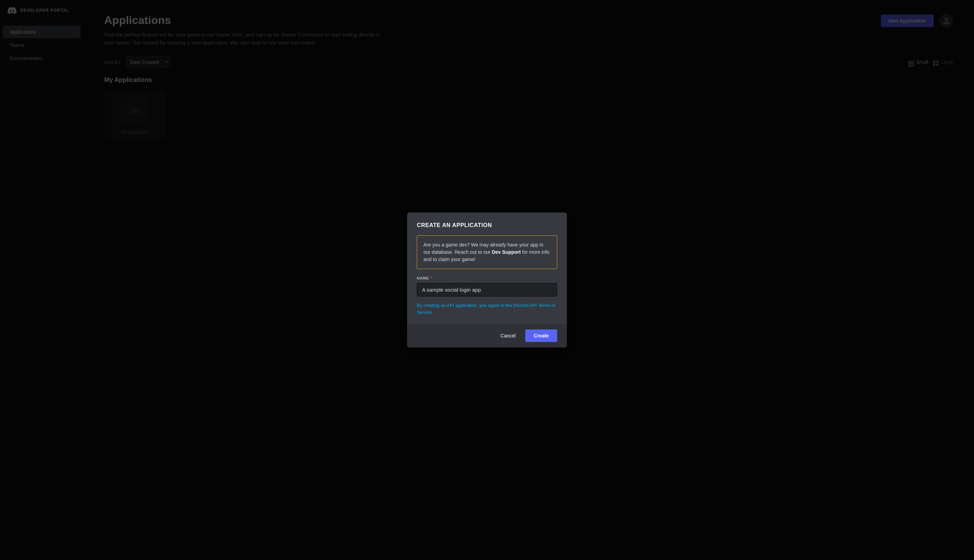 This screenshot has width=974, height=560. I want to click on tos-text: By creating an API application, you agre…, so click(487, 309).